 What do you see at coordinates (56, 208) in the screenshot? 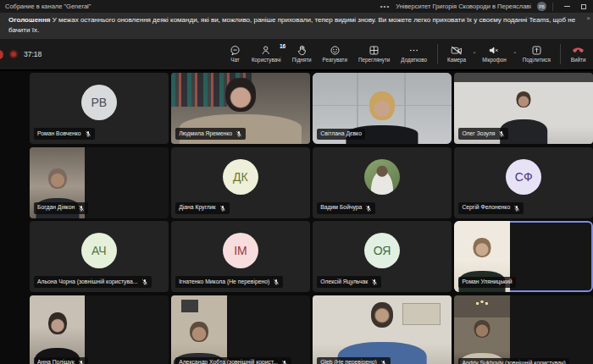
I see `participant-name: Богдан Діякон` at bounding box center [56, 208].